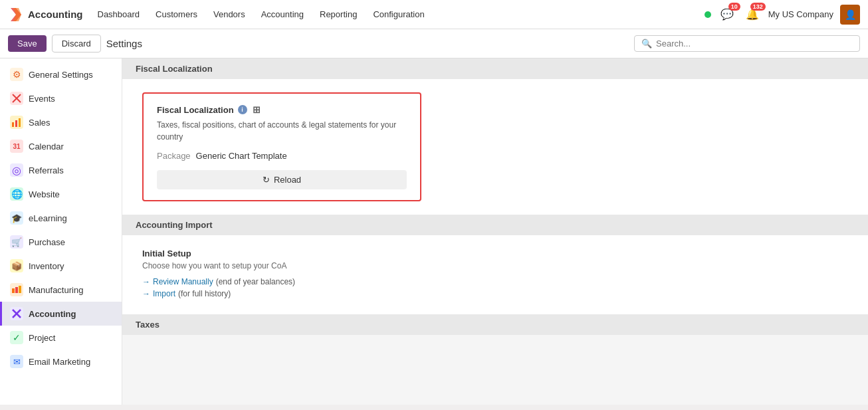  Describe the element at coordinates (287, 179) in the screenshot. I see `reload-label: Reload` at that location.